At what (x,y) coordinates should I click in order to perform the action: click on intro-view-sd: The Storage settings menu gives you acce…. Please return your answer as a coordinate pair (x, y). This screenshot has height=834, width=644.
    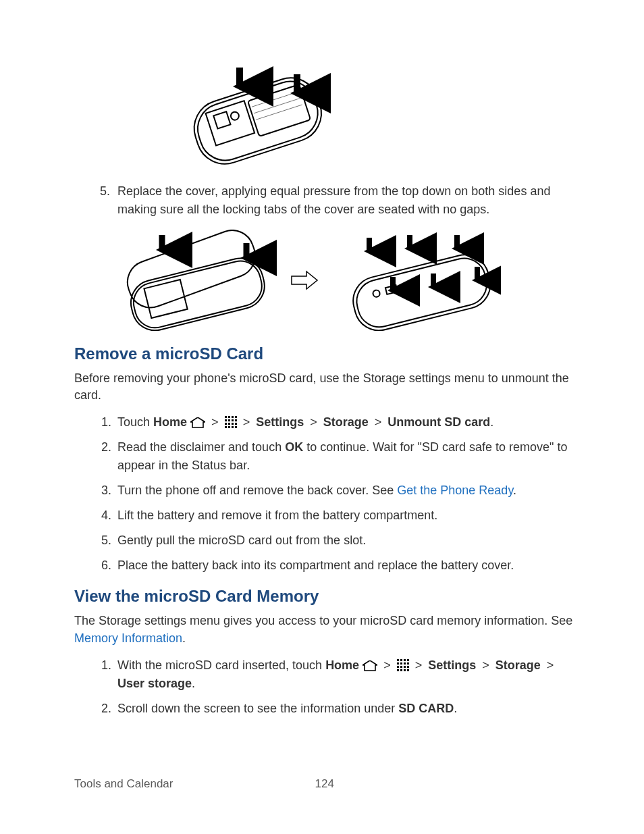
    Looking at the image, I should click on (325, 629).